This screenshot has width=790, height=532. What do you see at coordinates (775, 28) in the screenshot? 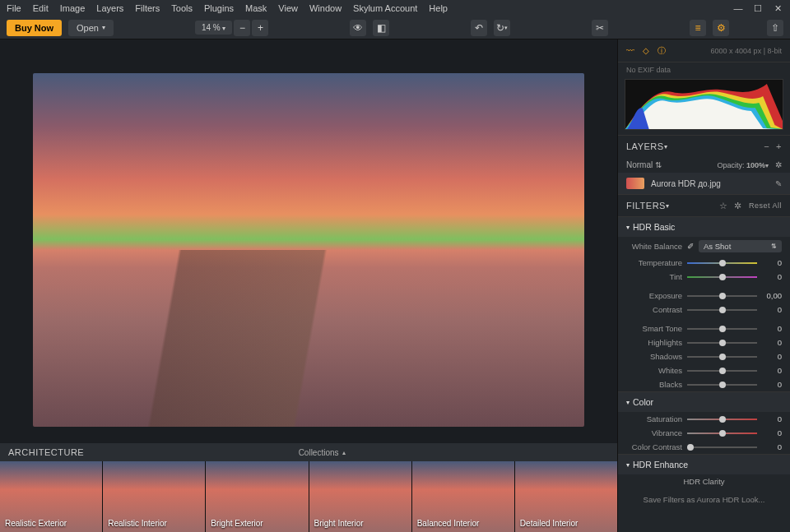
I see `export-icon: ⇧` at bounding box center [775, 28].